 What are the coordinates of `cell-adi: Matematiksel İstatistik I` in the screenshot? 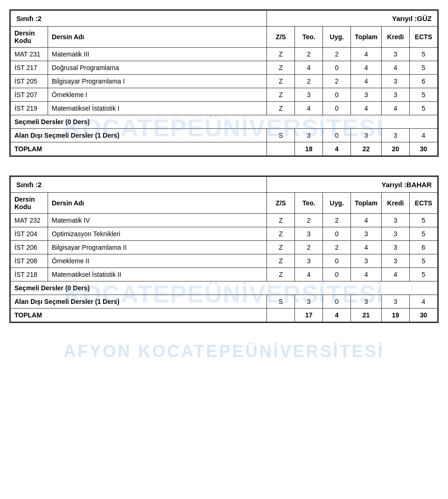 It's located at (158, 108).